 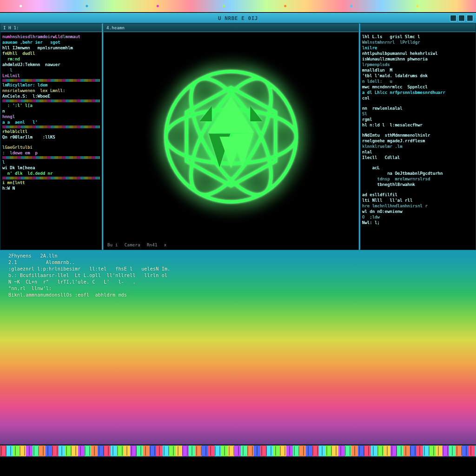 What do you see at coordinates (51, 48) in the screenshot?
I see `code-line: hll IJmnwmn mpnlsrumnemhlm` at bounding box center [51, 48].